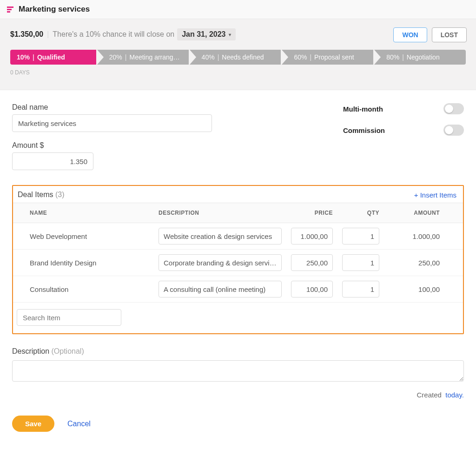 This screenshot has width=476, height=449. What do you see at coordinates (414, 213) in the screenshot?
I see `col-amount: AMOUNT` at bounding box center [414, 213].